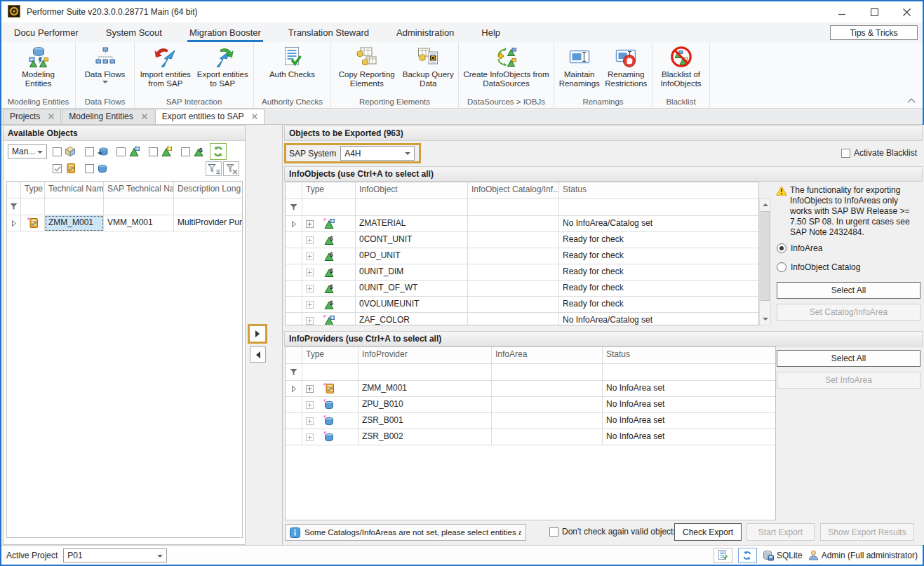 Image resolution: width=924 pixels, height=566 pixels. I want to click on table-row: ZMM_M001 No InfoArea set, so click(530, 389).